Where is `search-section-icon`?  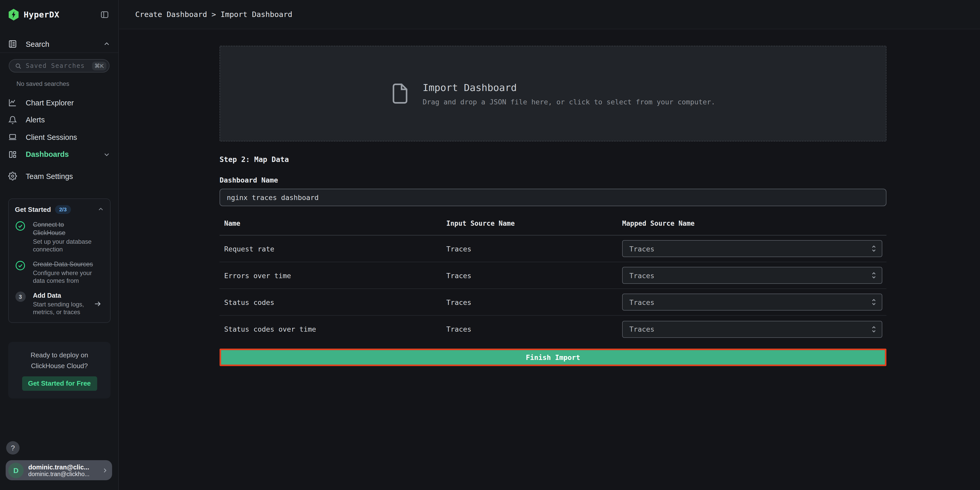
search-section-icon is located at coordinates (13, 44).